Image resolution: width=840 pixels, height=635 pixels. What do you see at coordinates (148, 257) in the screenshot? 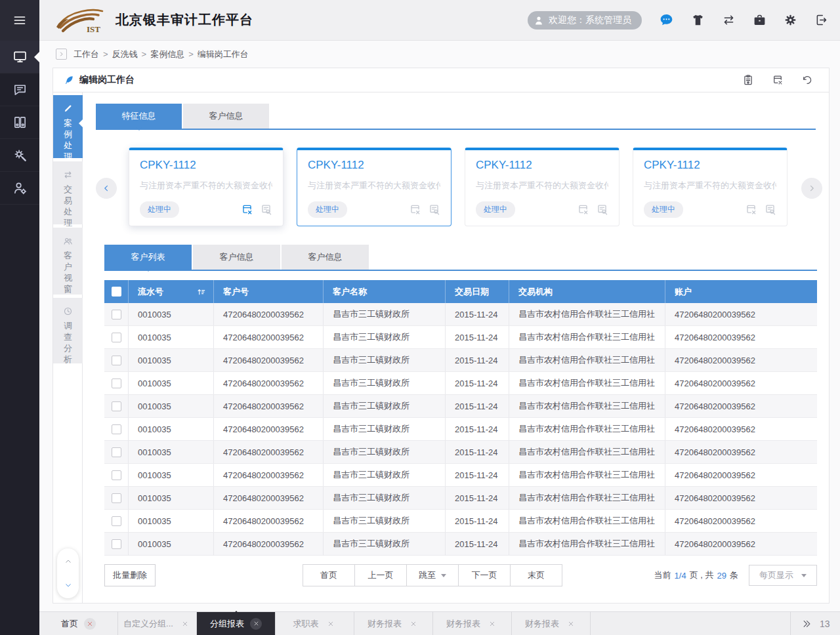
I see `list-tab: 客户列表` at bounding box center [148, 257].